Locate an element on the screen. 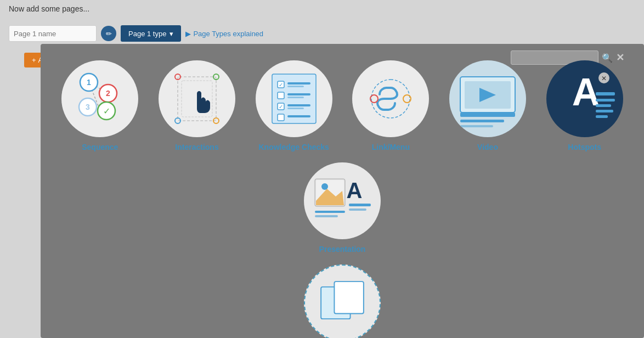 The height and width of the screenshot is (338, 644). scratch-icon-circle is located at coordinates (342, 301).